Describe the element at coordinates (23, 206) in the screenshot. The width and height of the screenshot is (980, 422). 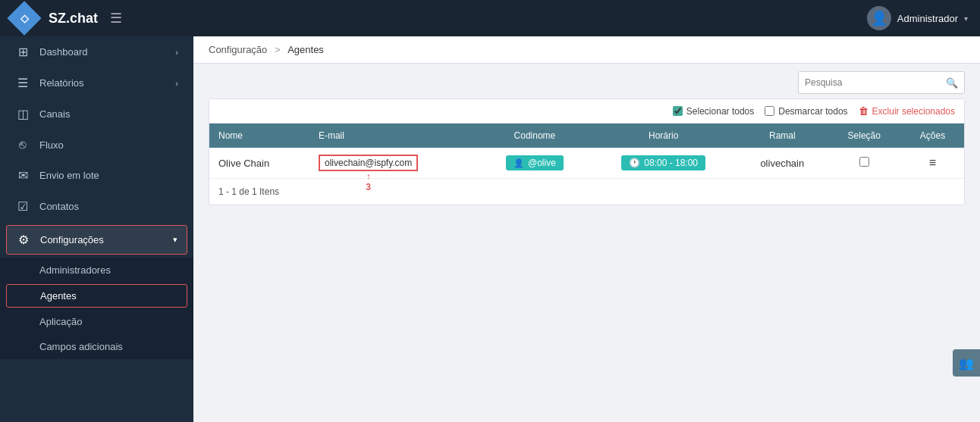
I see `contatos-icon: ☑` at that location.